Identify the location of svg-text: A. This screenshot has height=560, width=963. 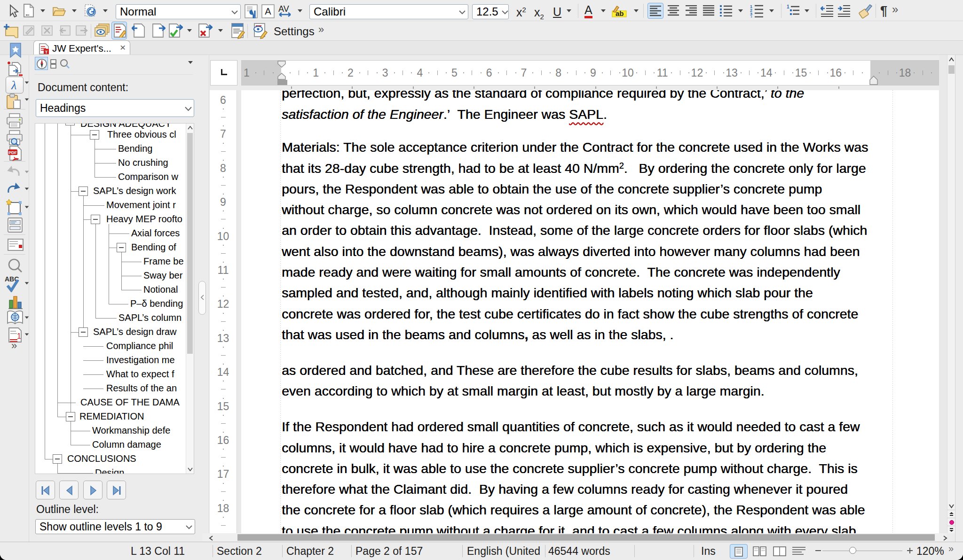
(268, 11).